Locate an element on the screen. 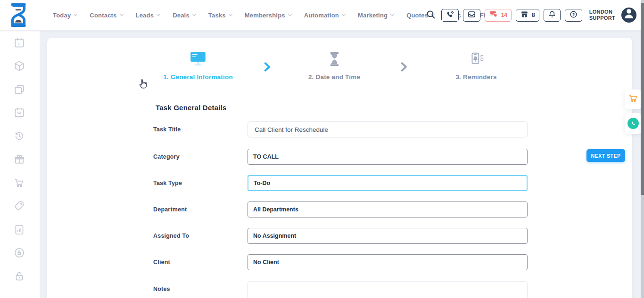  search-button is located at coordinates (431, 15).